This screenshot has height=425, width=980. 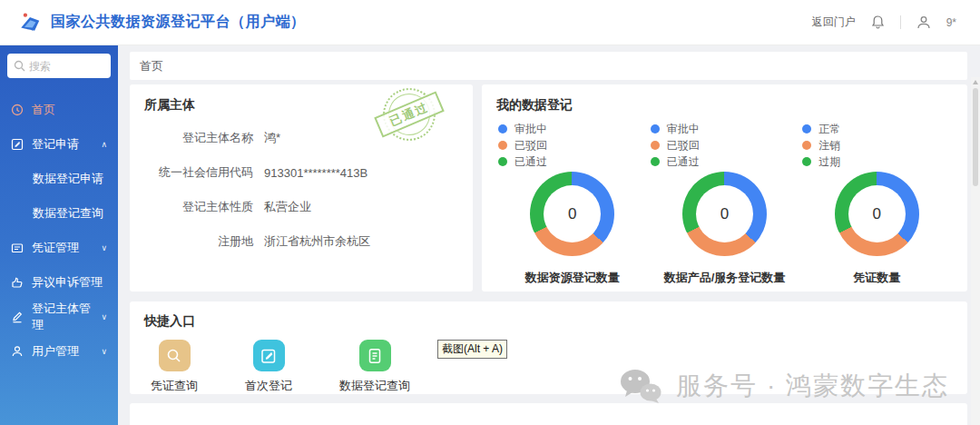 I want to click on quick-link-data-registration-query: 数据登记查询, so click(x=375, y=367).